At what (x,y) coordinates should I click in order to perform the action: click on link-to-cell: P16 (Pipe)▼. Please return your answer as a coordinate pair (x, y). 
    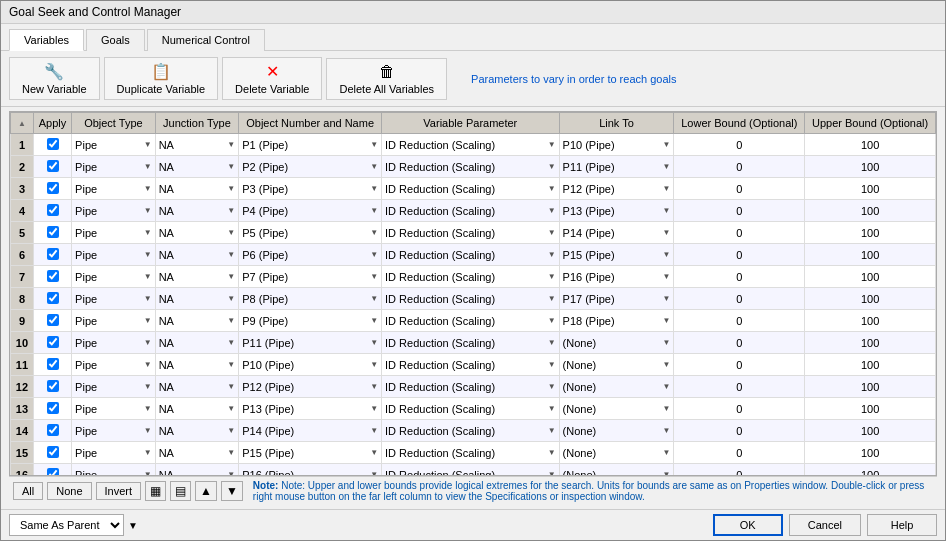
    Looking at the image, I should click on (616, 277).